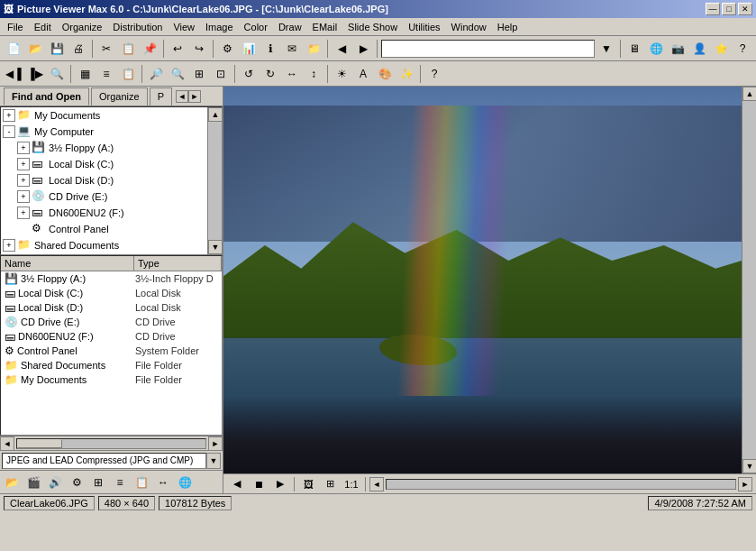 This screenshot has width=756, height=551. What do you see at coordinates (214, 180) in the screenshot?
I see `tree-scrollbar: ▲ ▼` at bounding box center [214, 180].